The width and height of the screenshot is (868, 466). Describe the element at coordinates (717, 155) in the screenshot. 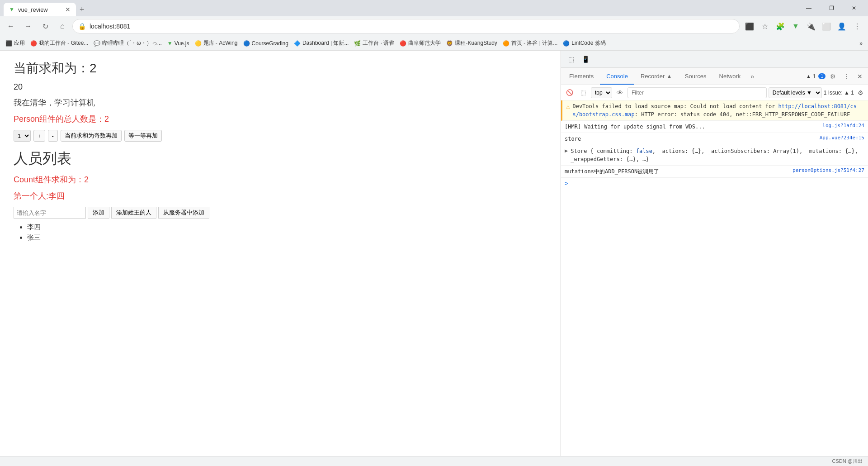

I see `store-detail-text: Store {_committing: false, _actions: {…}…` at that location.